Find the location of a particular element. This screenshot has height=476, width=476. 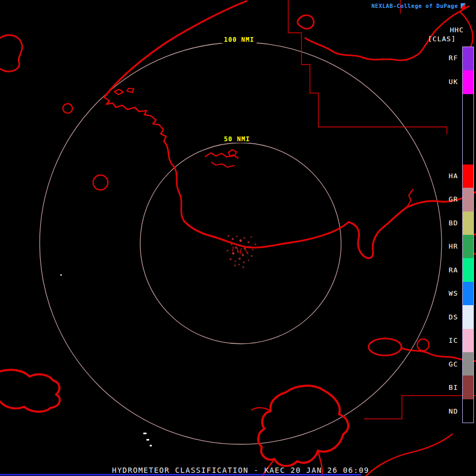

island-chain-path is located at coordinates (223, 165).